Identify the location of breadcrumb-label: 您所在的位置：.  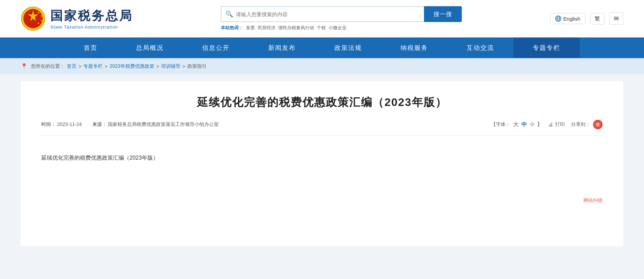
(48, 66).